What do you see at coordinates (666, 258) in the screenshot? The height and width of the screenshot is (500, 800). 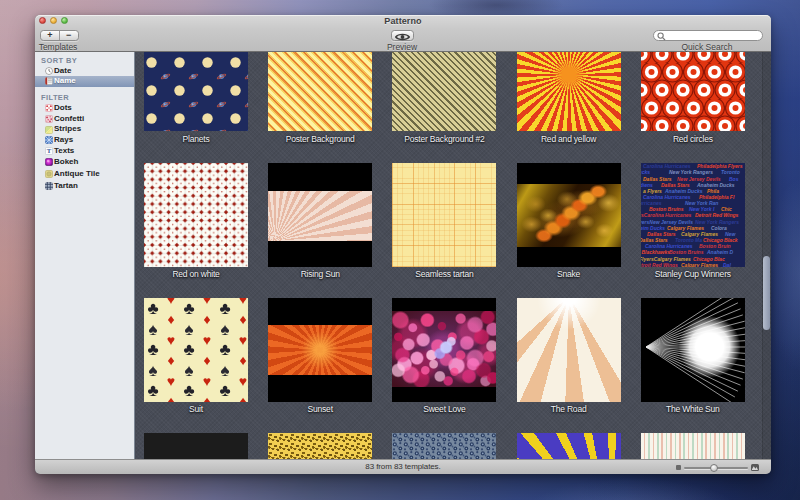 I see `svg-text: FlyersCalgary Flames` at bounding box center [666, 258].